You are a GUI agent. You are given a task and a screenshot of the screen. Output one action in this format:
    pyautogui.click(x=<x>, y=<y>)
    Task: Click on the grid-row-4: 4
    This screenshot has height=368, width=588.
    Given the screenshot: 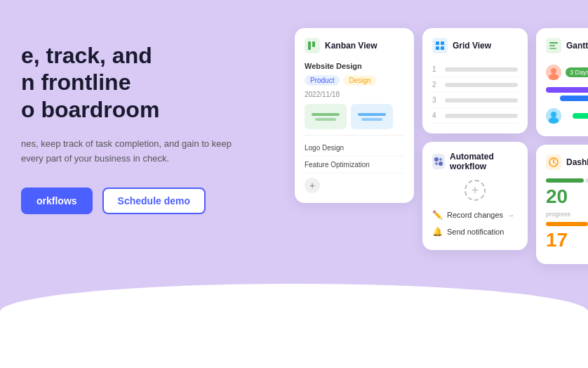 What is the action you would take?
    pyautogui.click(x=475, y=116)
    